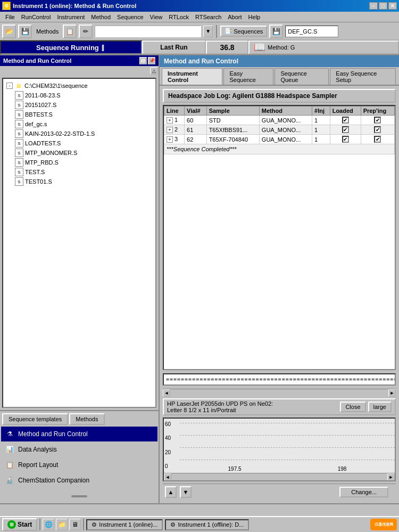 This screenshot has height=532, width=399. Describe the element at coordinates (79, 172) in the screenshot. I see `tree-item-9: S TEST.S` at that location.